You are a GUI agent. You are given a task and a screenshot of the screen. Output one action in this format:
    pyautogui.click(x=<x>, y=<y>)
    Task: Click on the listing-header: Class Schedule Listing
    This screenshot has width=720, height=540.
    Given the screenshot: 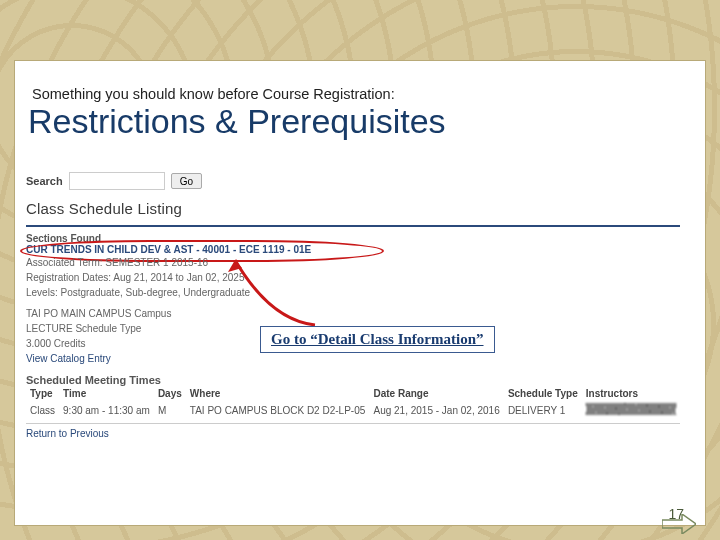 What is the action you would take?
    pyautogui.click(x=353, y=208)
    